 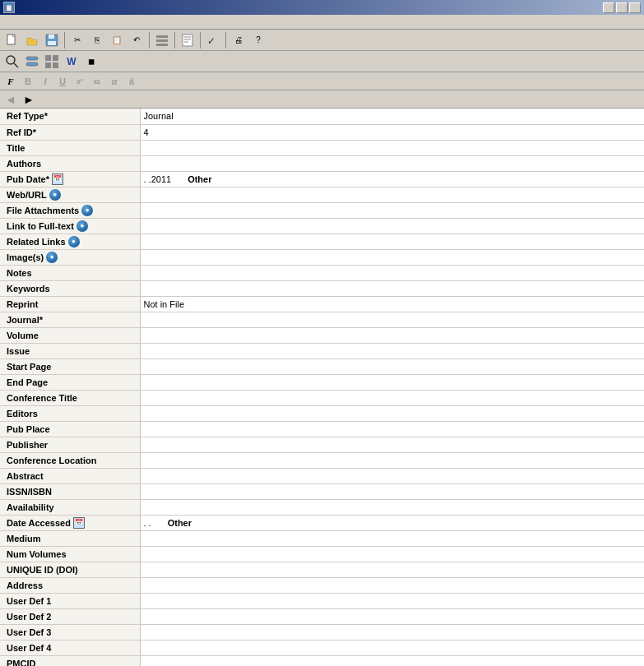 I want to click on menu-edit, so click(x=16, y=22).